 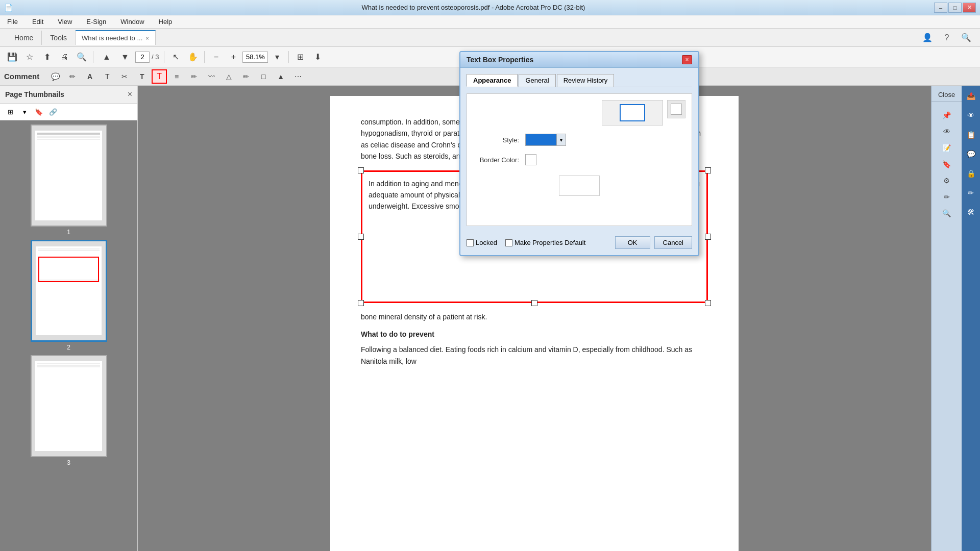 I want to click on right-icon-1: 📌, so click(x=947, y=115).